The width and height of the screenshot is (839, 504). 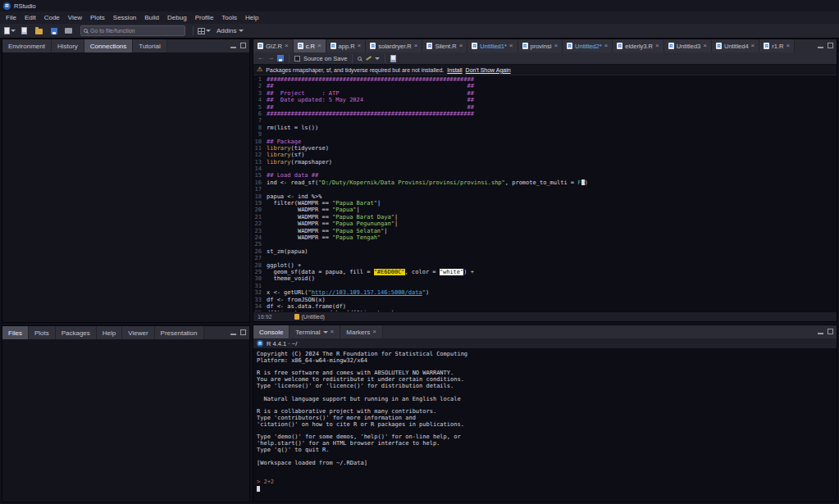 I want to click on document-outline-button: (Untitled), so click(x=310, y=316).